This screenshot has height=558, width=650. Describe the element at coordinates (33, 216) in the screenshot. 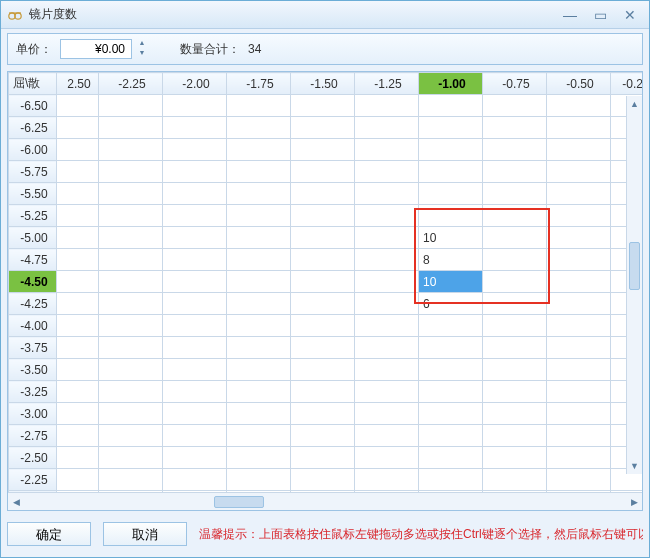

I see `row-header: -5.25` at that location.